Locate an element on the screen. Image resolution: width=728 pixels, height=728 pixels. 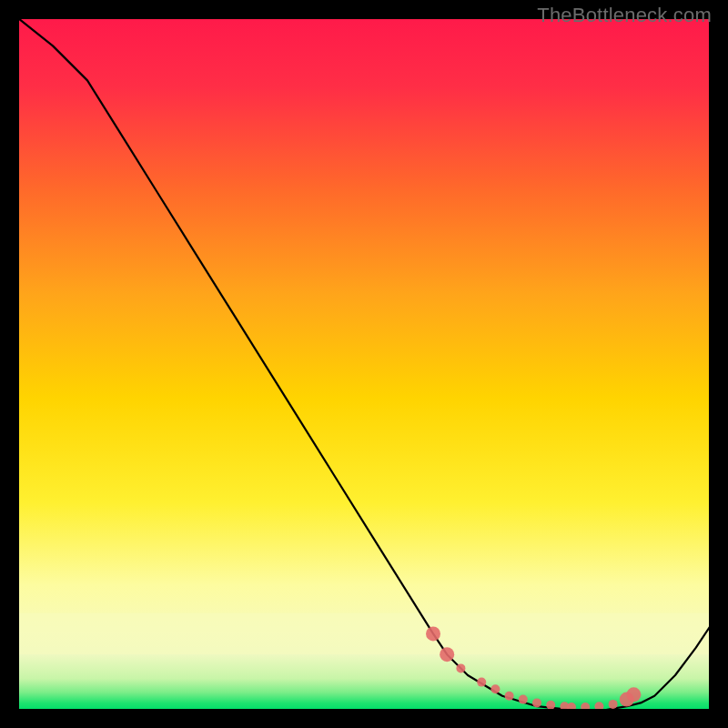
pale-band is located at coordinates (364, 634).